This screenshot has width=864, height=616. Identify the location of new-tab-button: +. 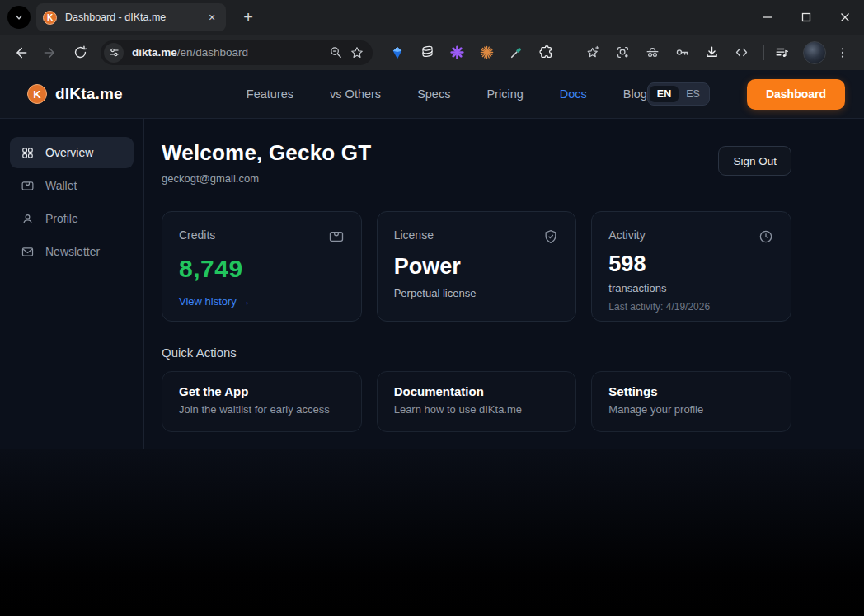
(248, 17).